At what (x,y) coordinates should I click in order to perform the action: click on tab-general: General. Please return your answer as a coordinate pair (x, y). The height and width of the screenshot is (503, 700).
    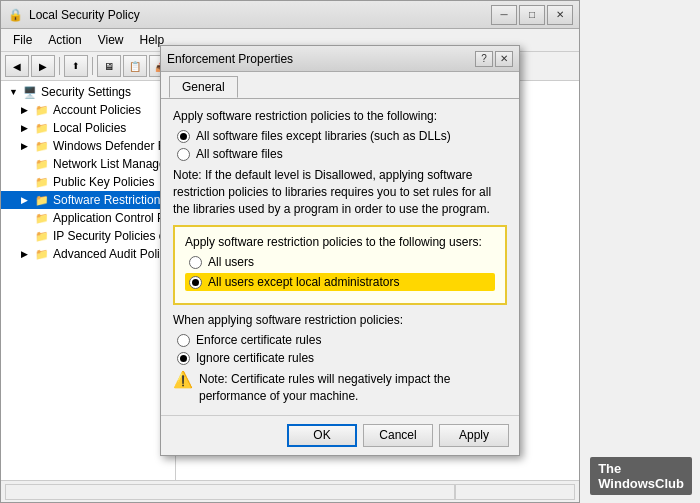
    Looking at the image, I should click on (204, 87).